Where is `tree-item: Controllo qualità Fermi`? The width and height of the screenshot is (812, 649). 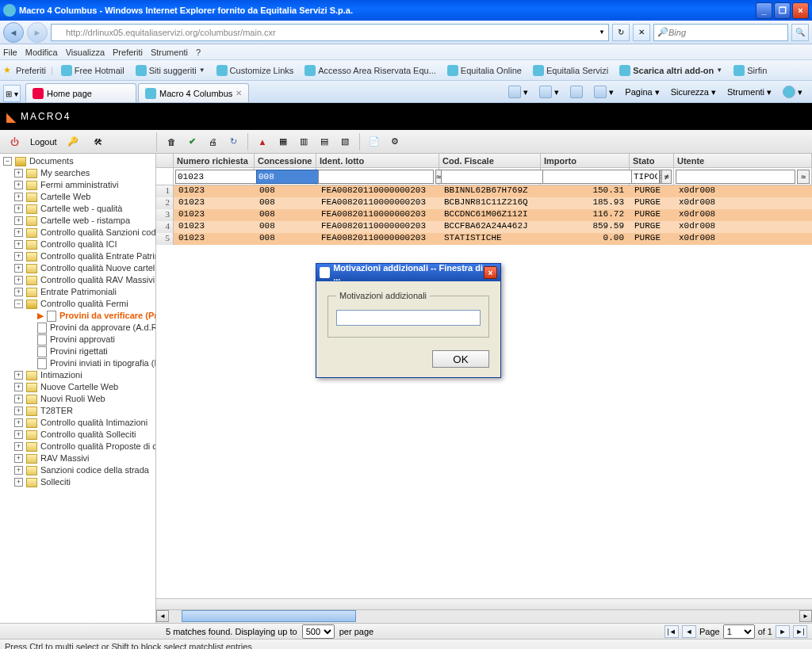 tree-item: Controllo qualità Fermi is located at coordinates (84, 304).